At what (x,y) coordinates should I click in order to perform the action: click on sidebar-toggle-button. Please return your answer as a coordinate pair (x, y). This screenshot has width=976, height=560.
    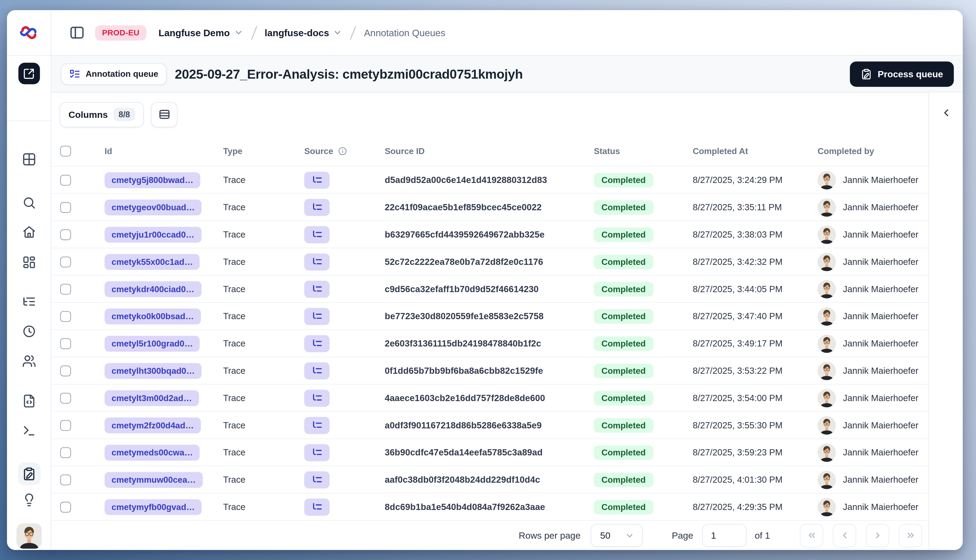
    Looking at the image, I should click on (77, 32).